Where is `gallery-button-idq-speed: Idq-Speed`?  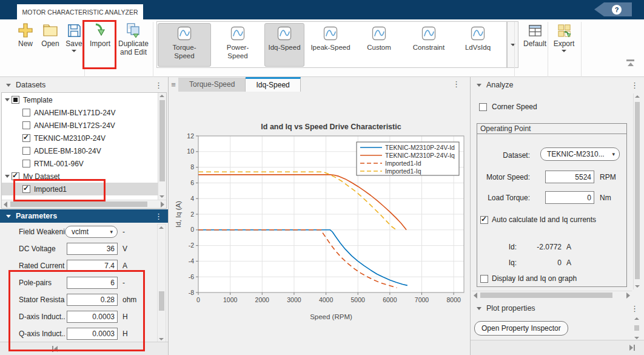
gallery-button-idq-speed: Idq-Speed is located at coordinates (284, 45).